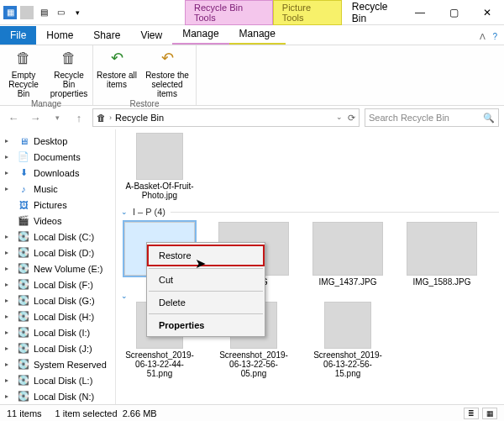 This screenshot has width=504, height=421. What do you see at coordinates (206, 280) in the screenshot?
I see `context-menu-cut: Cut` at bounding box center [206, 280].